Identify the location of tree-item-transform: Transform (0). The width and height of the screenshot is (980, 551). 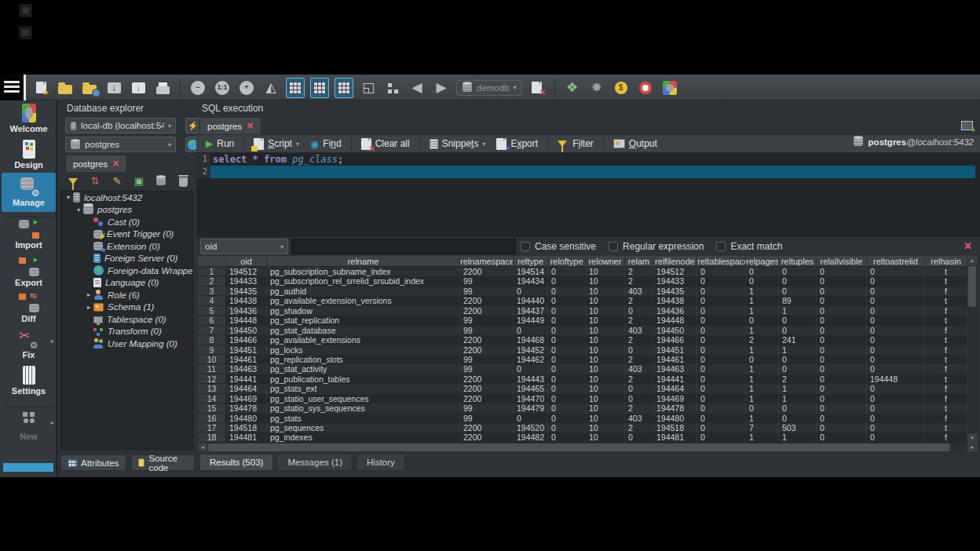
(127, 332).